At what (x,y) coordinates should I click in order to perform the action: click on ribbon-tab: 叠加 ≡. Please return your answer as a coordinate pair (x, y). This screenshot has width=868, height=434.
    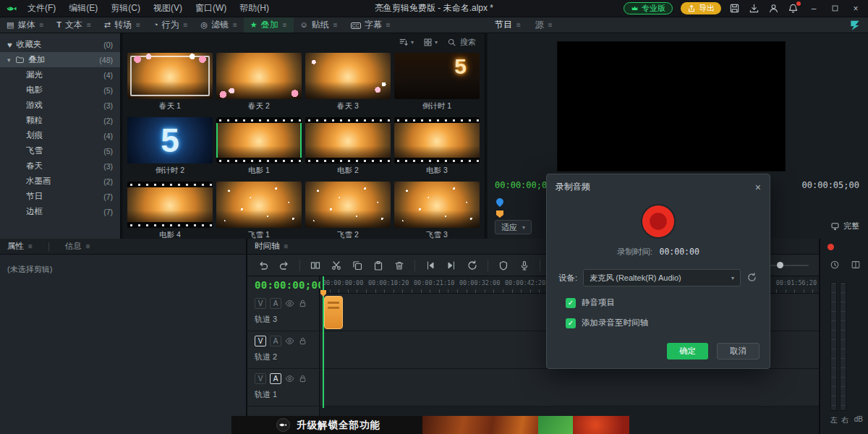
    Looking at the image, I should click on (269, 25).